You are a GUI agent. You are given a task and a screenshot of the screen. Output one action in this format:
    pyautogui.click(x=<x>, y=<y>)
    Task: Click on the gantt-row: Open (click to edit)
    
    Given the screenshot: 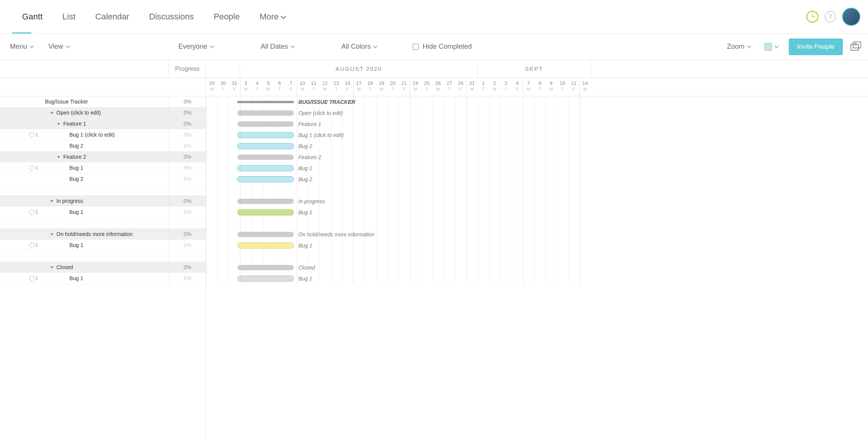 What is the action you would take?
    pyautogui.click(x=537, y=113)
    